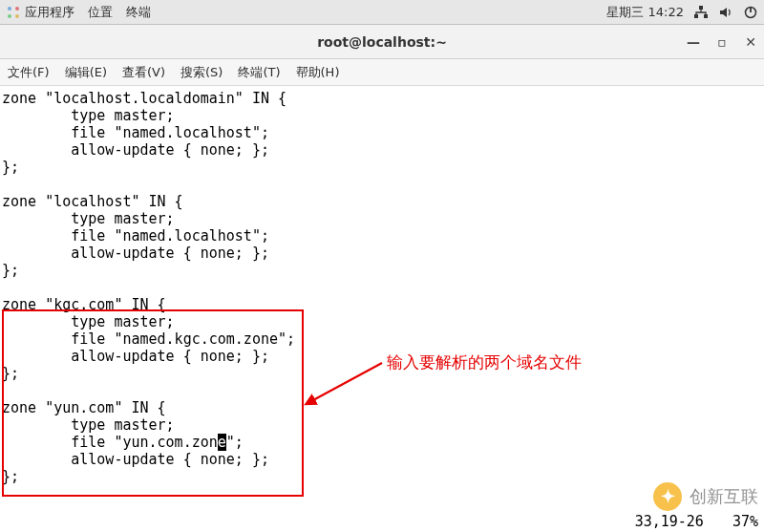 Image resolution: width=764 pixels, height=532 pixels. I want to click on network-icon, so click(701, 12).